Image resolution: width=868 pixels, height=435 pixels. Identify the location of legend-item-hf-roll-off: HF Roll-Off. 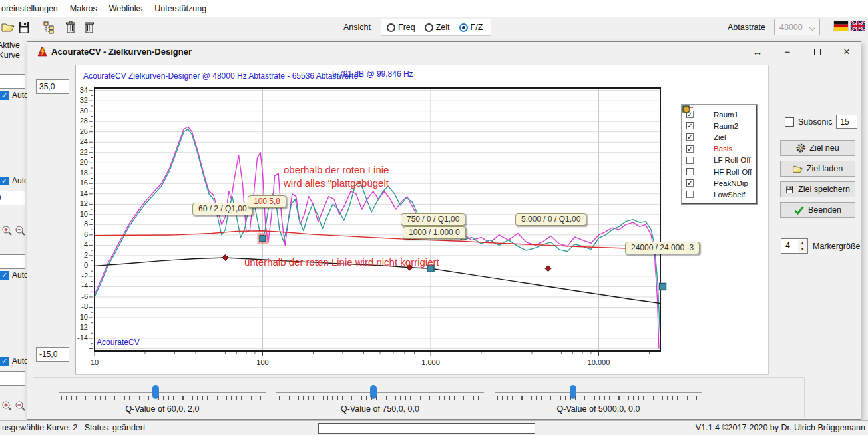
(719, 172).